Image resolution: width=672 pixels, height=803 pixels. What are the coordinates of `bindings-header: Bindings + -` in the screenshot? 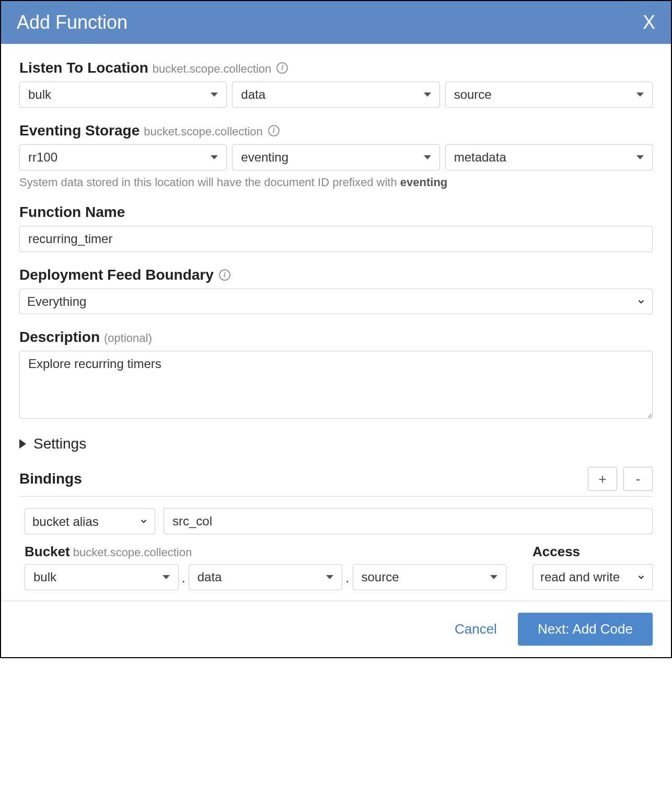 It's located at (336, 482).